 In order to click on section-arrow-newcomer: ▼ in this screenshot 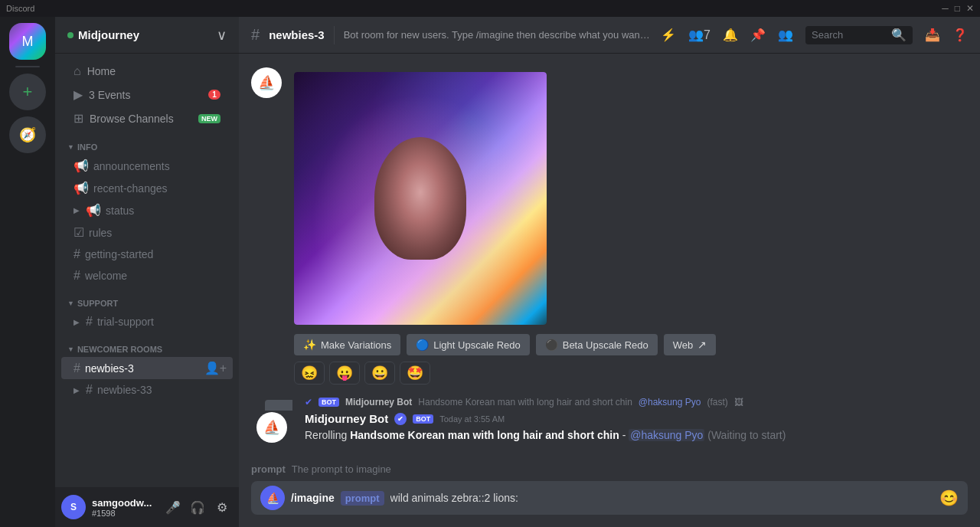, I will do `click(70, 349)`.